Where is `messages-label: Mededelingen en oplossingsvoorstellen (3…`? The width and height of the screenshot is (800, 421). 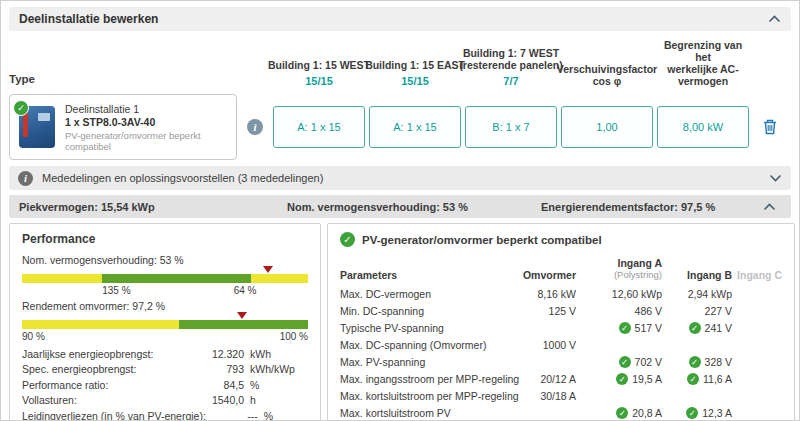
messages-label: Mededelingen en oplossingsvoorstellen (3… is located at coordinates (182, 178).